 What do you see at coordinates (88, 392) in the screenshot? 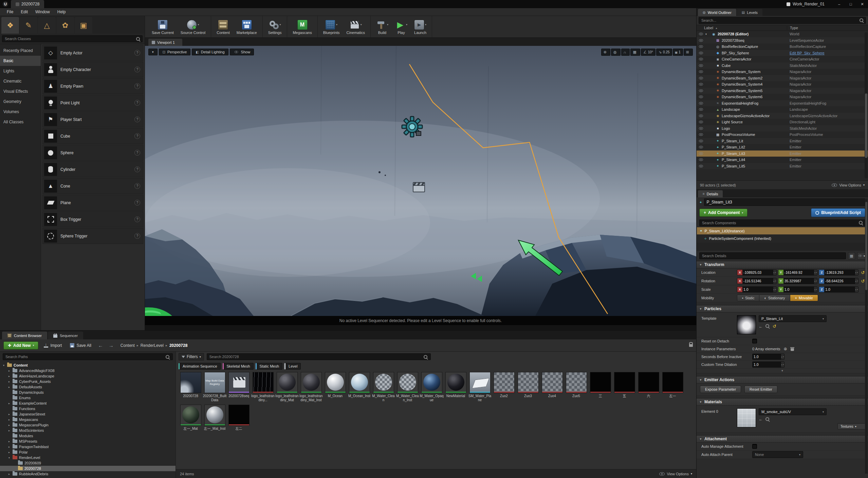
I see `folder-tree-item: DynamicInputs` at bounding box center [88, 392].